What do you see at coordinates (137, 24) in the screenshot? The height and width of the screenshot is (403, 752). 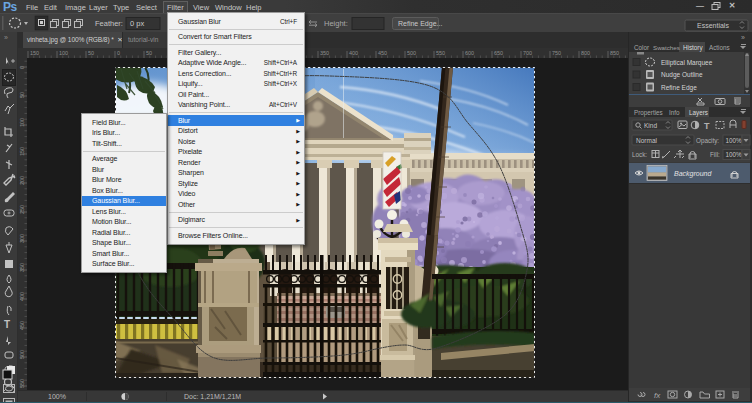 I see `svg-text: 0 px` at bounding box center [137, 24].